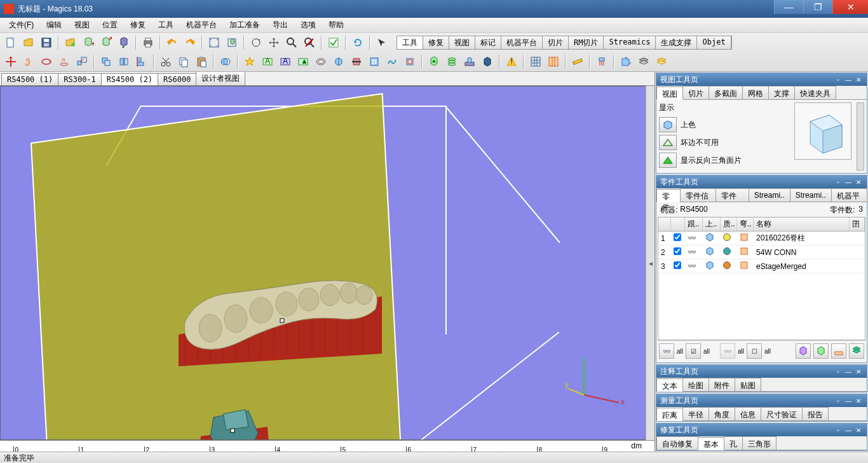 The width and height of the screenshot is (868, 463). I want to click on redo-button, so click(190, 43).